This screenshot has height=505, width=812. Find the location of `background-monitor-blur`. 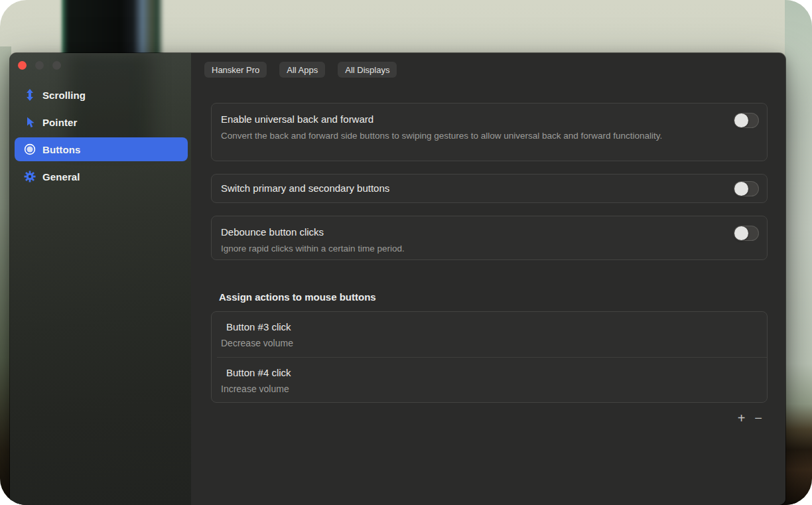

background-monitor-blur is located at coordinates (113, 29).